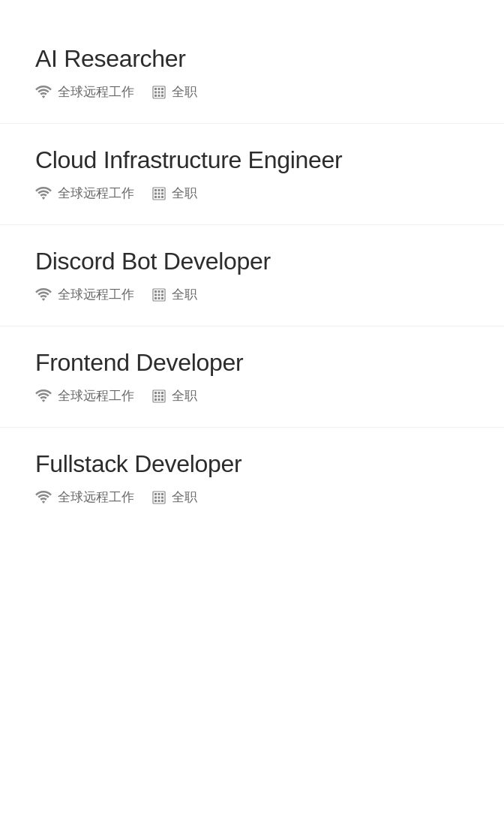  Describe the element at coordinates (252, 363) in the screenshot. I see `job-title: Frontend Developer` at that location.